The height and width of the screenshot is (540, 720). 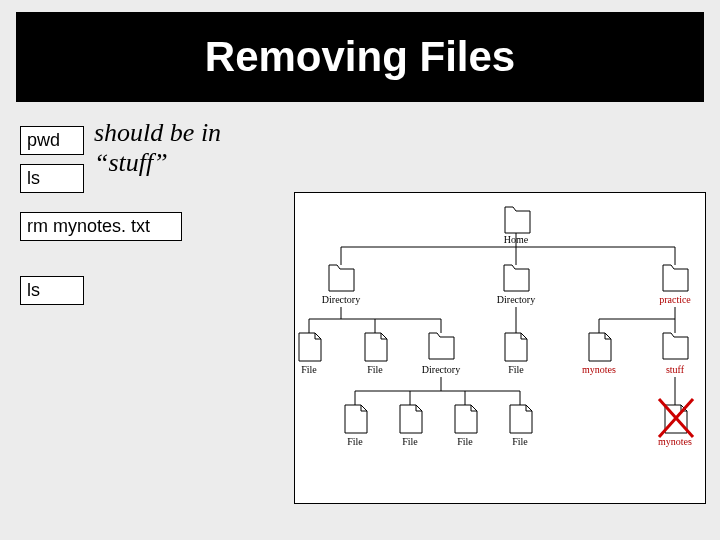 What do you see at coordinates (599, 370) in the screenshot?
I see `label-mynotes-1: mynotes` at bounding box center [599, 370].